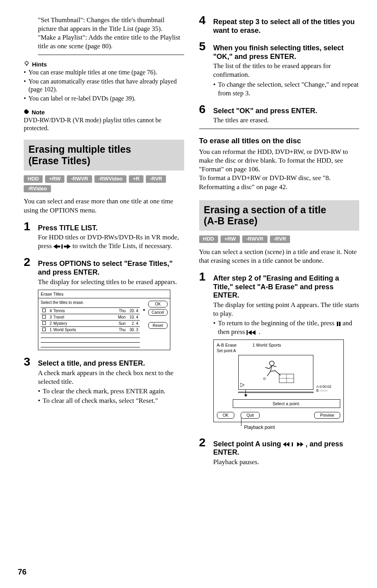 The width and height of the screenshot is (377, 588). Describe the element at coordinates (104, 33) in the screenshot. I see `intro-block: "Set Thumbnail": Changes the title's thu…` at that location.